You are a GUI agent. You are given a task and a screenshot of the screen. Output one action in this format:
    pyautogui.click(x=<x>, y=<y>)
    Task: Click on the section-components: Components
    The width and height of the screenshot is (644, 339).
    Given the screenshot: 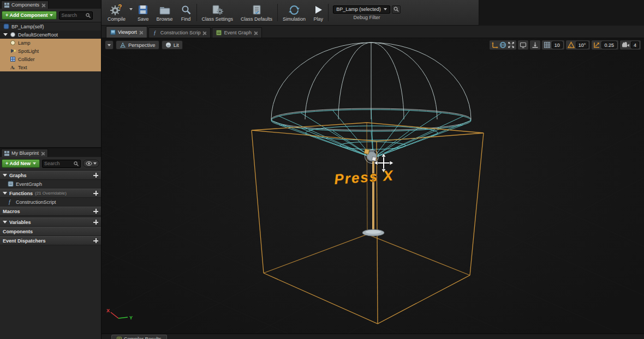 What is the action you would take?
    pyautogui.click(x=50, y=231)
    